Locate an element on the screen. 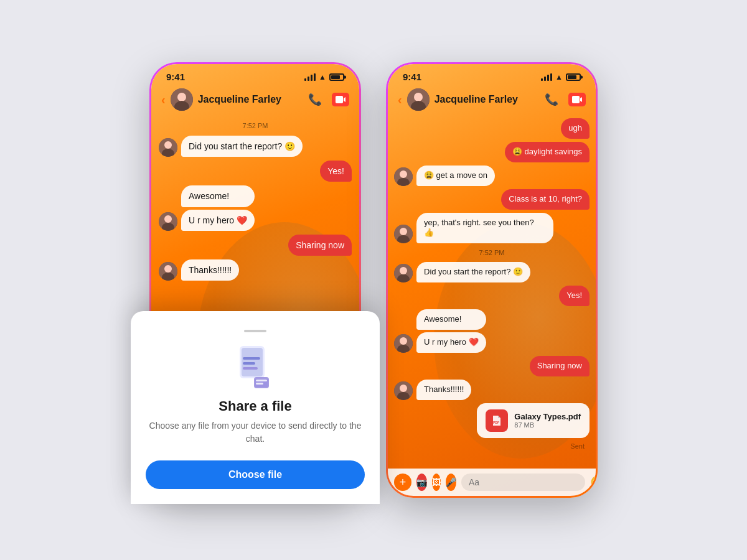 Image resolution: width=747 pixels, height=560 pixels. signal-icon is located at coordinates (310, 77).